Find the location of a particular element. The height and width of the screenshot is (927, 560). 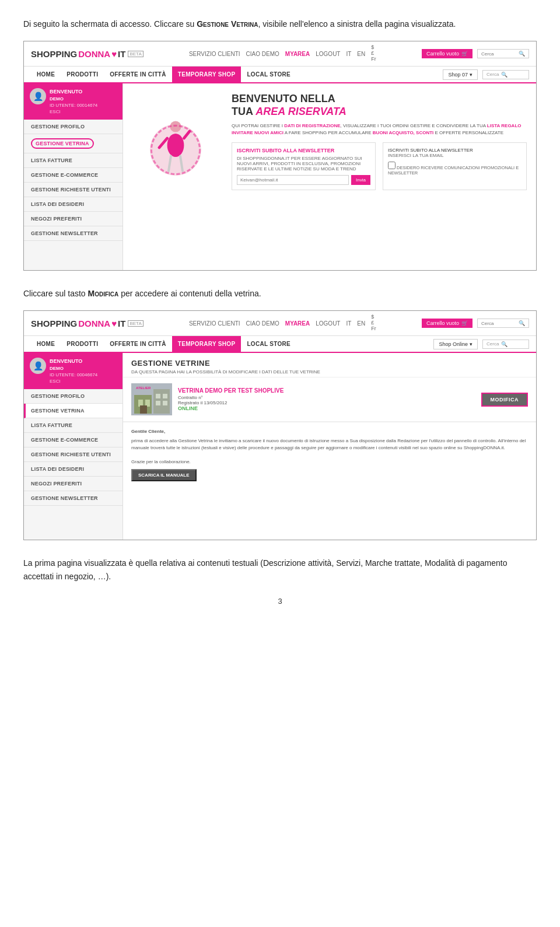

intro-text: Di seguito la schermata di accesso. Clic… is located at coordinates (110, 24).